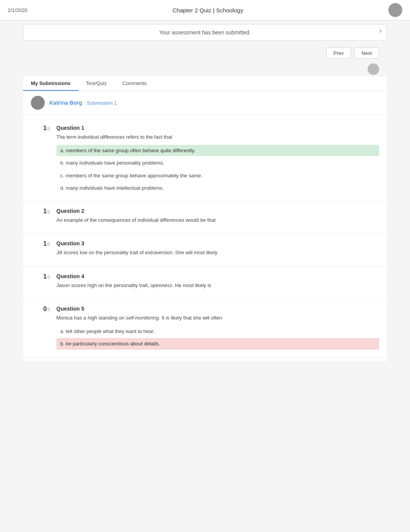  Describe the element at coordinates (218, 188) in the screenshot. I see `list-item: d. many individuals have intellectual pr…` at that location.